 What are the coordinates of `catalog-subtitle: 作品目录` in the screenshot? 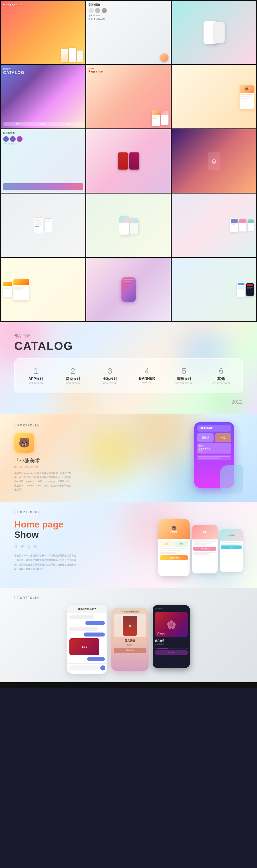 It's located at (128, 336).